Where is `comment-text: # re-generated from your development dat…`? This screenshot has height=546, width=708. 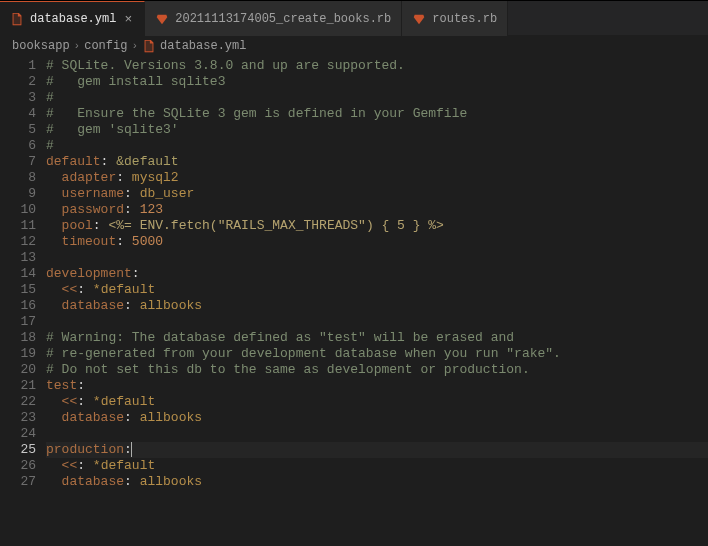 comment-text: # re-generated from your development dat… is located at coordinates (304, 354).